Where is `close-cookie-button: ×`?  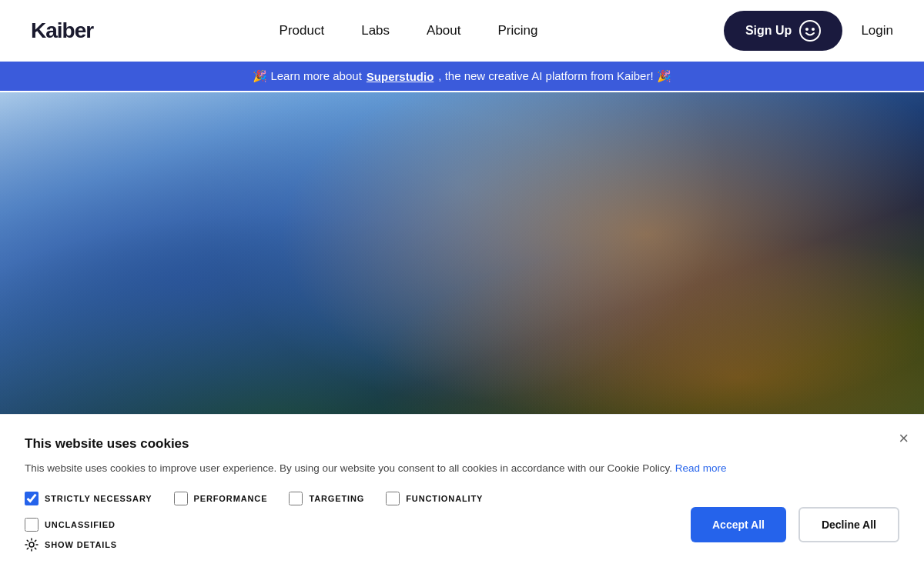
close-cookie-button: × is located at coordinates (904, 439).